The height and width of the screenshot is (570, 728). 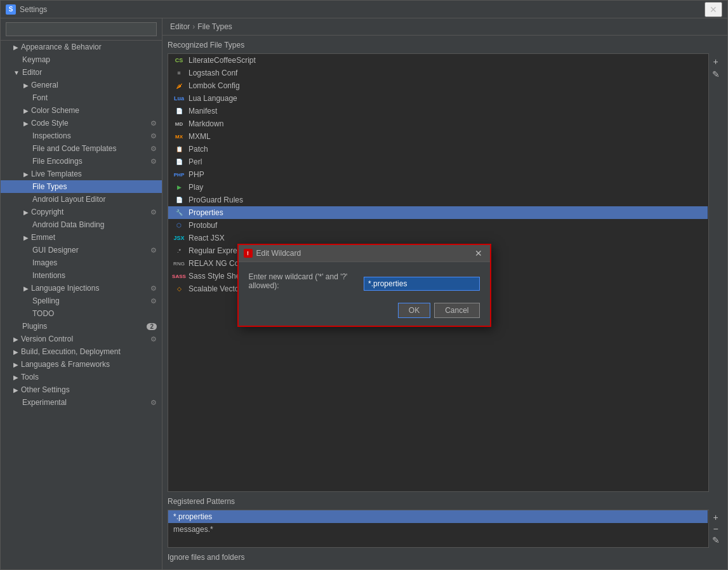 What do you see at coordinates (479, 253) in the screenshot?
I see `dialog-close-button: ✕` at bounding box center [479, 253].